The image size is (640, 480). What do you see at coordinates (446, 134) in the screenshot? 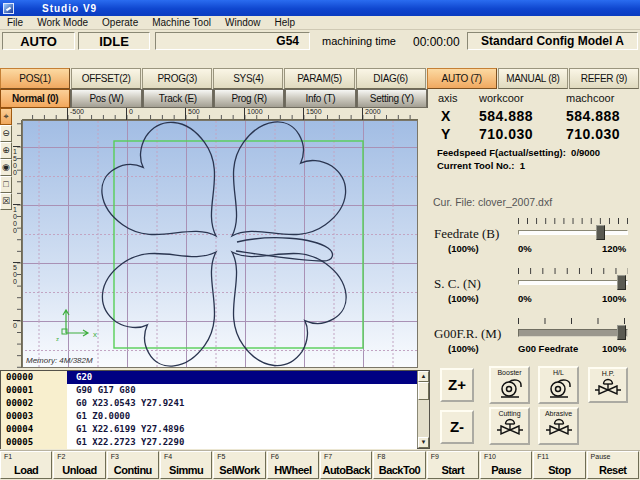
I see `axis-y-name: Y` at bounding box center [446, 134].